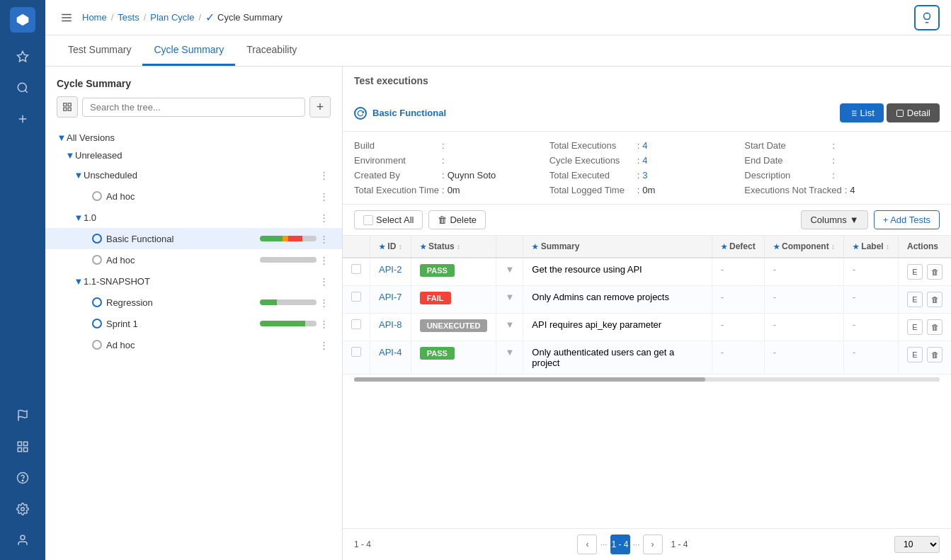 The width and height of the screenshot is (951, 560). What do you see at coordinates (357, 272) in the screenshot?
I see `row-checkbox-api2` at bounding box center [357, 272].